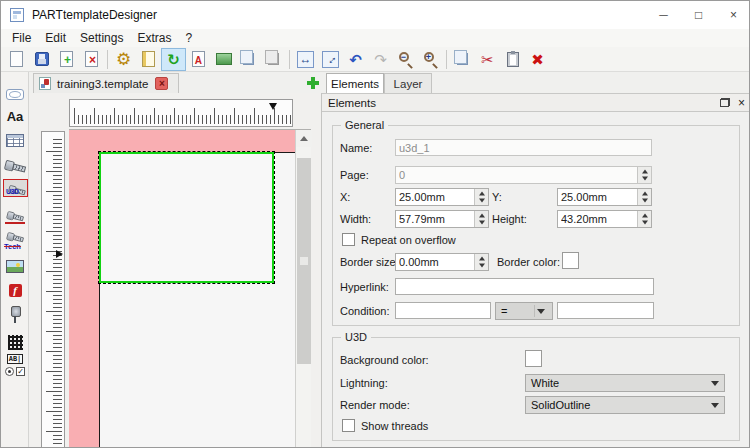  I want to click on panel-title: Elements, so click(352, 103).